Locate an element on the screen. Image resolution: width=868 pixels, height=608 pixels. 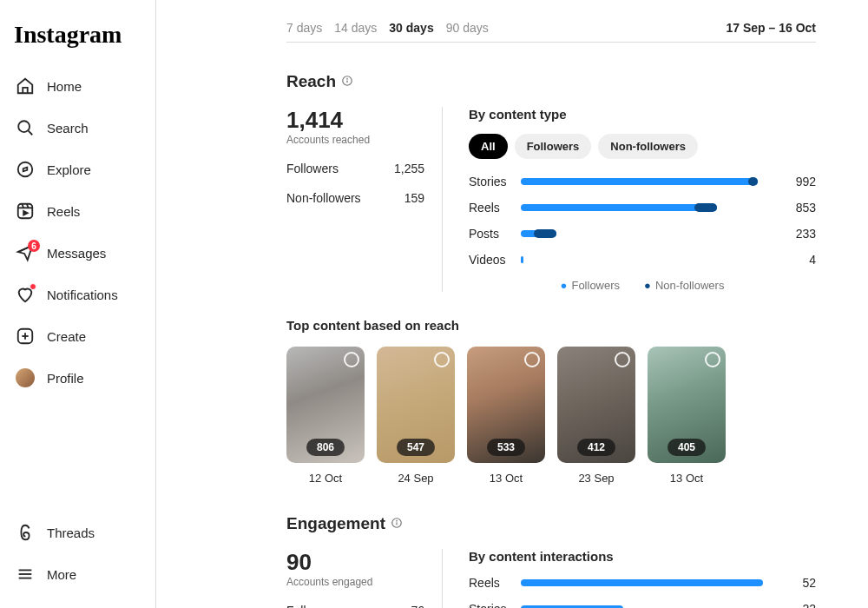
content-card: 405 13 Oct is located at coordinates (687, 415).